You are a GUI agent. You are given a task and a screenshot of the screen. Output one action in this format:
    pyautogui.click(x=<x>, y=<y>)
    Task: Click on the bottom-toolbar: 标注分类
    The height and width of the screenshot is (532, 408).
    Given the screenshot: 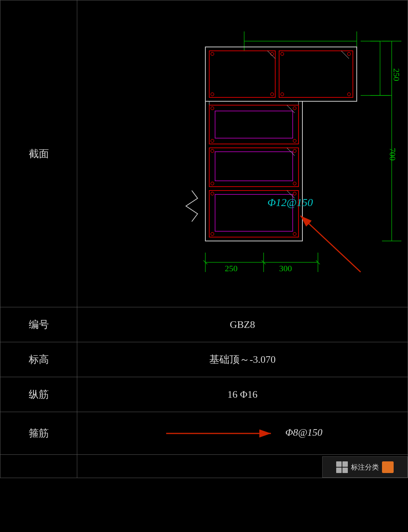 What is the action you would take?
    pyautogui.click(x=365, y=467)
    